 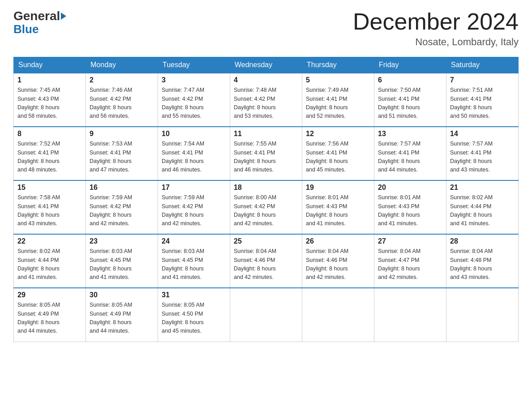 What do you see at coordinates (194, 100) in the screenshot?
I see `calendar-cell: 3 Sunrise: 7:47 AM Sunset: 4:42 PM Dayli…` at bounding box center [194, 100].